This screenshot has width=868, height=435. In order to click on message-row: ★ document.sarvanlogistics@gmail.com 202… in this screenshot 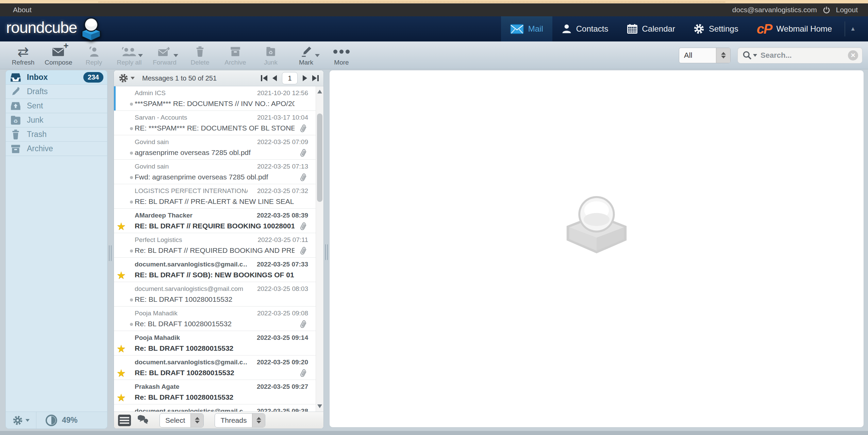, I will do `click(215, 294)`.